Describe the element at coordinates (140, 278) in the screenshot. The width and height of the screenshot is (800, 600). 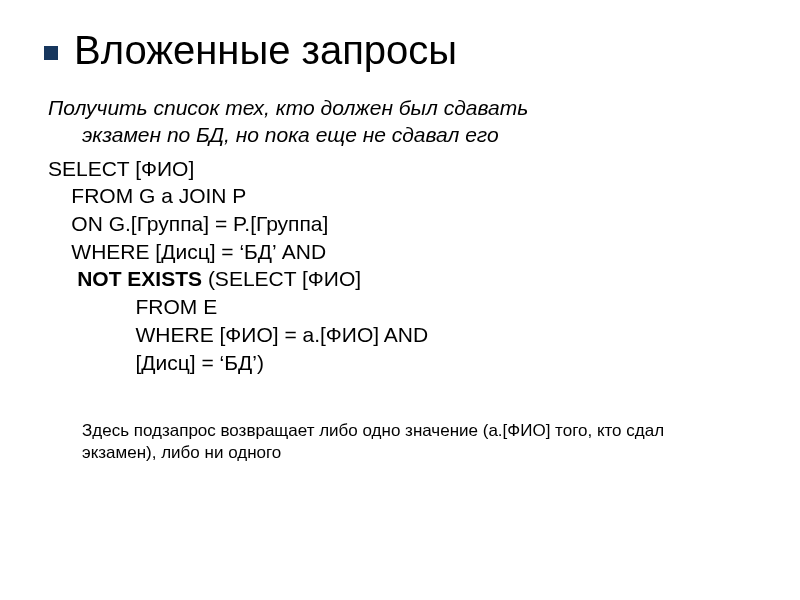
I see `sql-not-exists: NOT EXISTS` at that location.